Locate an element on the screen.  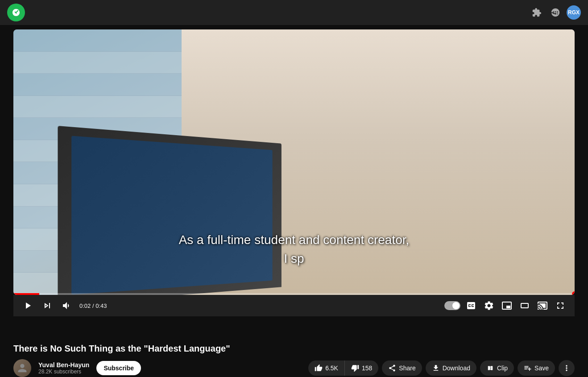
download-button: Download is located at coordinates (451, 368).